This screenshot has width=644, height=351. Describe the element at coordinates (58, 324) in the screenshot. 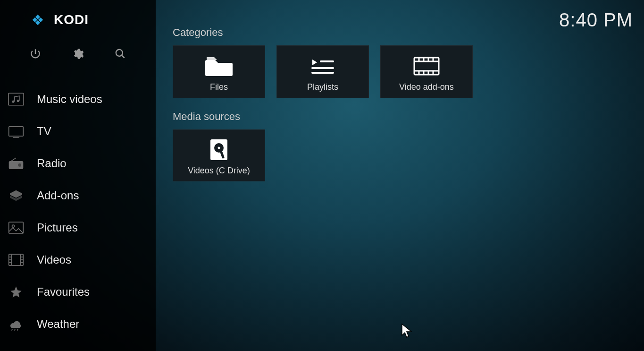

I see `sidebar-item-label: Weather` at that location.